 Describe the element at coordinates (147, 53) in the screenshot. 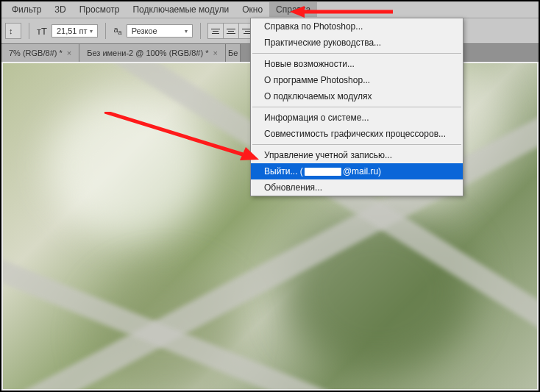

I see `tab-label: Без имени-2 @ 100% (RGB/8#) *` at that location.